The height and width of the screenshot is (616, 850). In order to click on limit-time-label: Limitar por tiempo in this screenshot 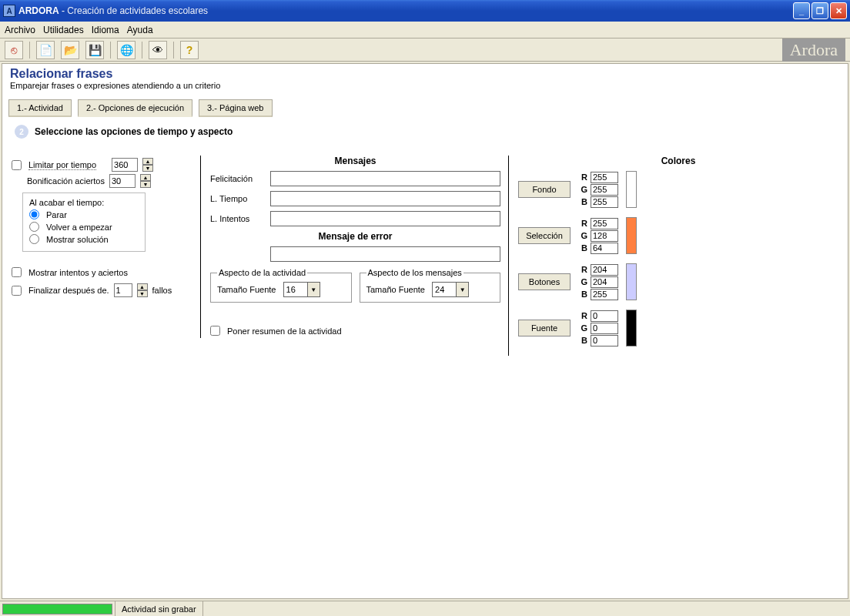, I will do `click(62, 165)`.